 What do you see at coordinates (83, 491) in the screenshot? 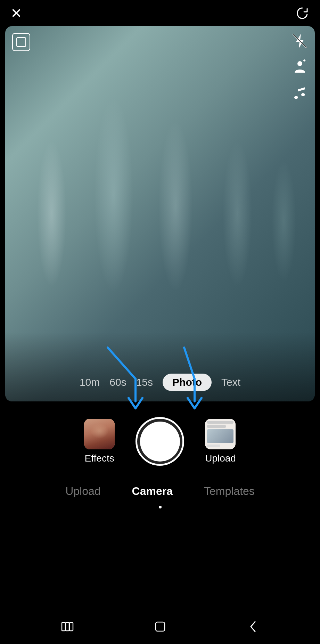
I see `nav-tab-upload: Upload` at bounding box center [83, 491].